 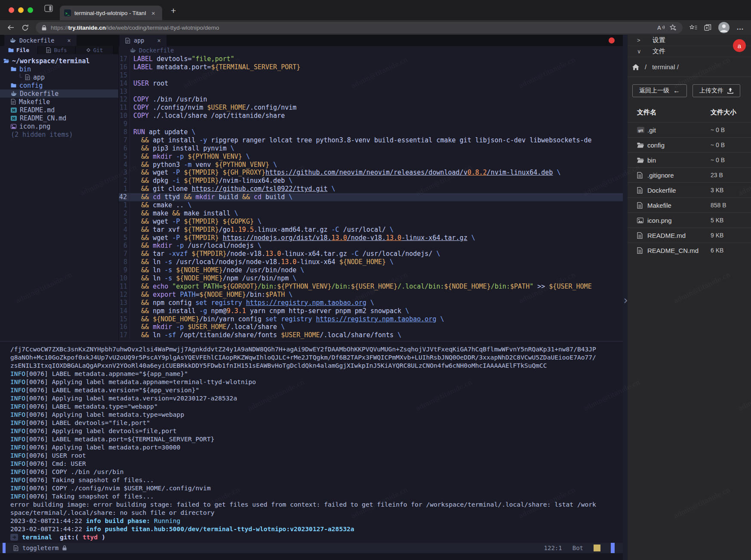 What do you see at coordinates (689, 145) in the screenshot?
I see `file-row-config: config~ 0 B` at bounding box center [689, 145].